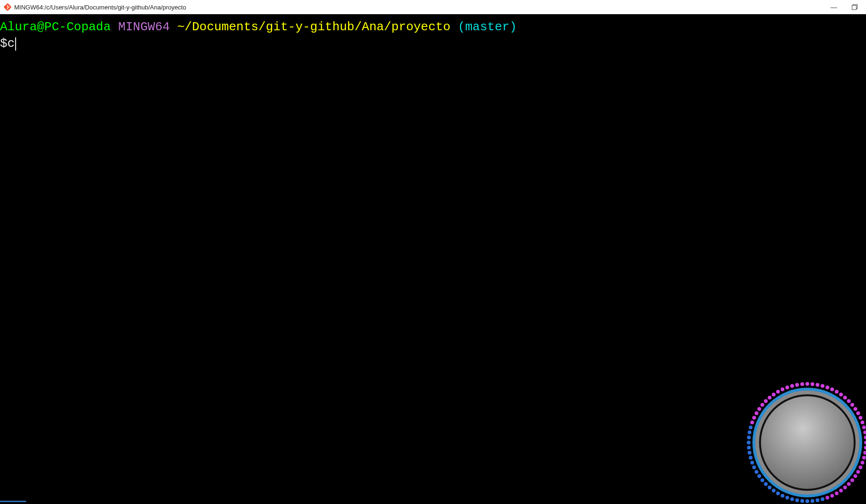 This screenshot has width=866, height=504. I want to click on prompt-line: Alura@PC-Copada MINGW64 ~/Documents/git-…, so click(433, 27).